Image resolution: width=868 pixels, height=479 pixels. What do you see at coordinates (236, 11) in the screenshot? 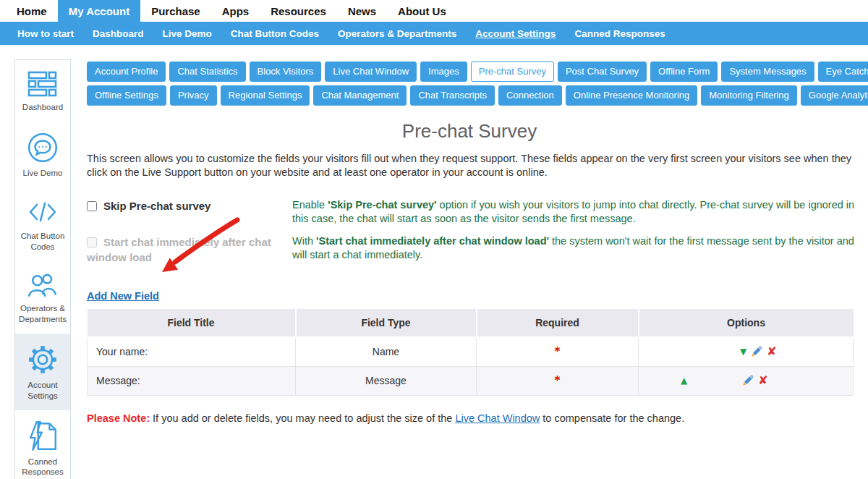
I see `topnav-apps: Apps` at bounding box center [236, 11].